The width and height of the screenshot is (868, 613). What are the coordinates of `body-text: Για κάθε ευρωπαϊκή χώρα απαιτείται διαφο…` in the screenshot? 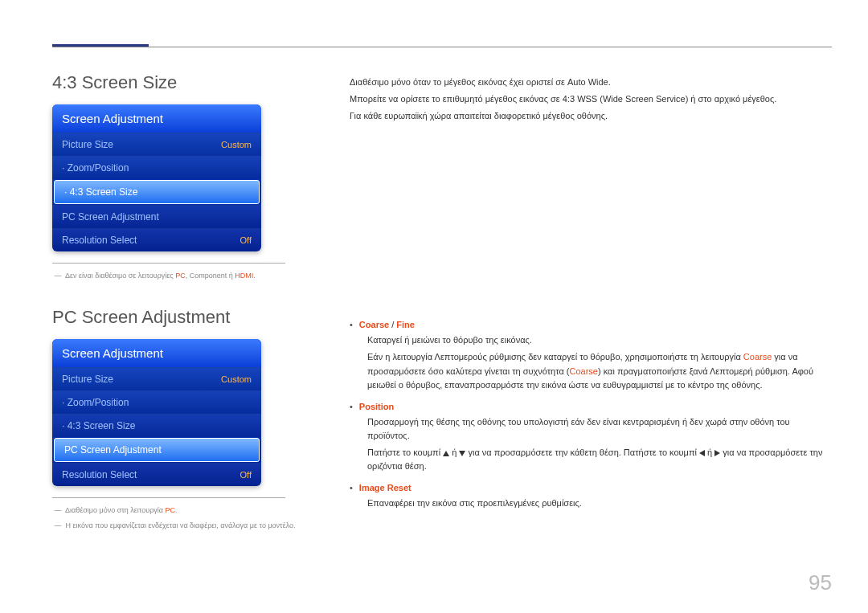 It's located at (591, 116).